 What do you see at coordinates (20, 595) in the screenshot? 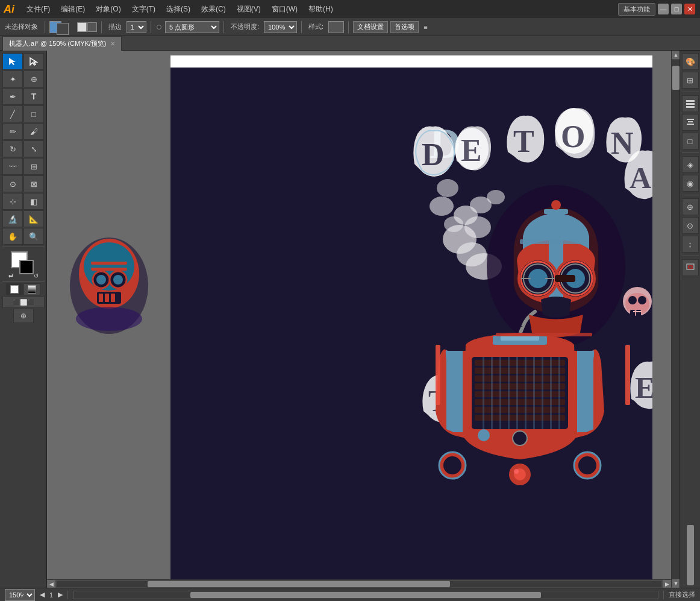
I see `zoom-select: 150%` at bounding box center [20, 595].